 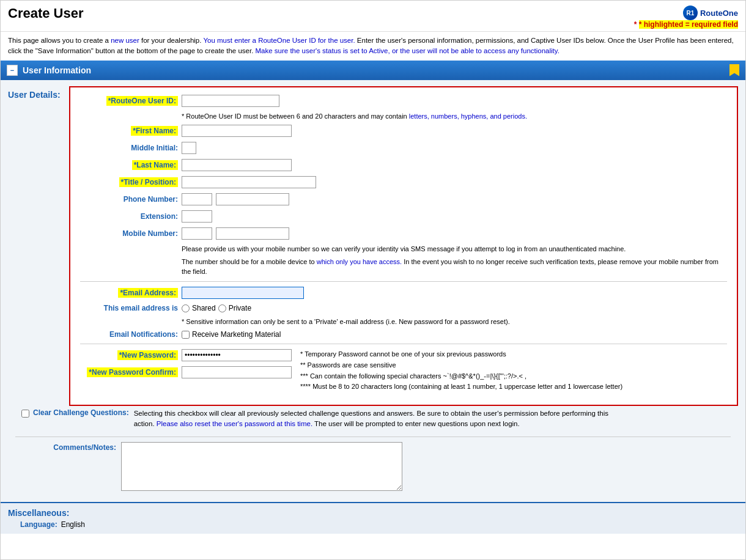 What do you see at coordinates (35, 246) in the screenshot?
I see `user-details-label: User Details:` at bounding box center [35, 246].